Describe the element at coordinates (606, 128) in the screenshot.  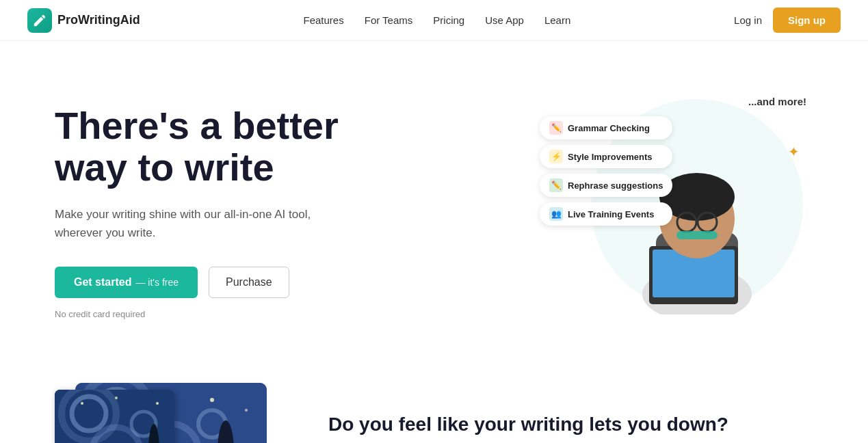
I see `feature-tag-grammar: ✏️ Grammar Checking` at that location.